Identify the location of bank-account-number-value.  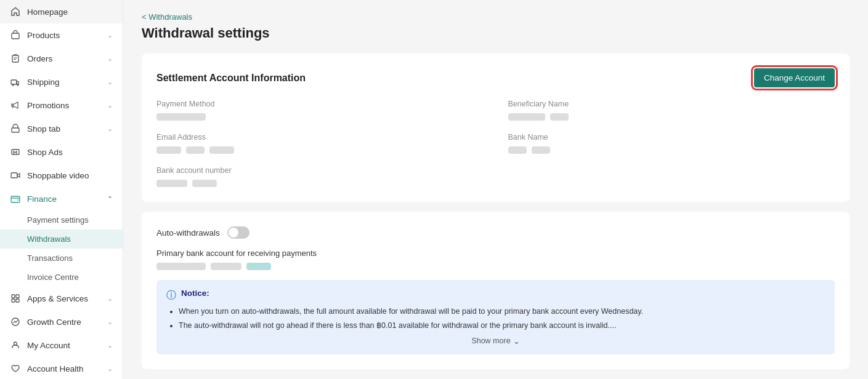
(172, 183).